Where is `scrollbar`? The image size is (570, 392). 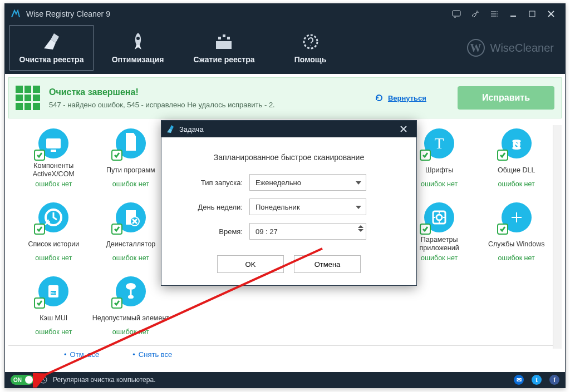
scrollbar is located at coordinates (557, 237).